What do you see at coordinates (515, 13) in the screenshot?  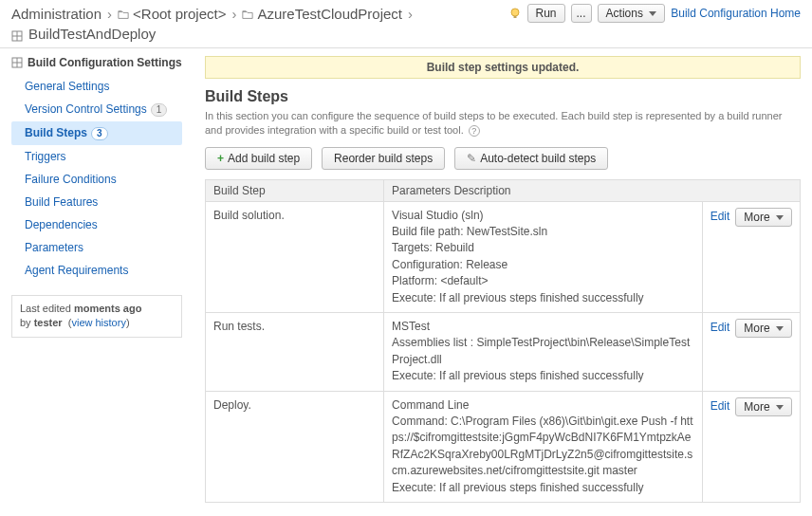 I see `bulb-icon` at bounding box center [515, 13].